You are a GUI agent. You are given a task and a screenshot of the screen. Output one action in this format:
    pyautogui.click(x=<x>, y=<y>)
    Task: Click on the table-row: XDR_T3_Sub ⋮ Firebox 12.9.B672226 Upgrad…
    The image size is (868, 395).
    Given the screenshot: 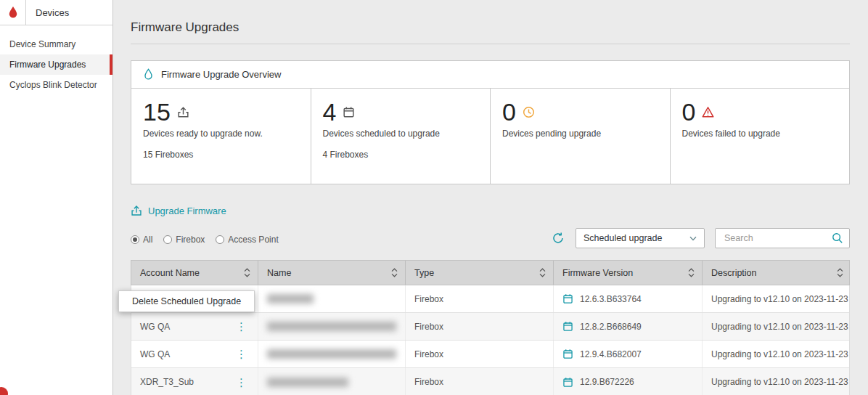 What is the action you would take?
    pyautogui.click(x=491, y=382)
    